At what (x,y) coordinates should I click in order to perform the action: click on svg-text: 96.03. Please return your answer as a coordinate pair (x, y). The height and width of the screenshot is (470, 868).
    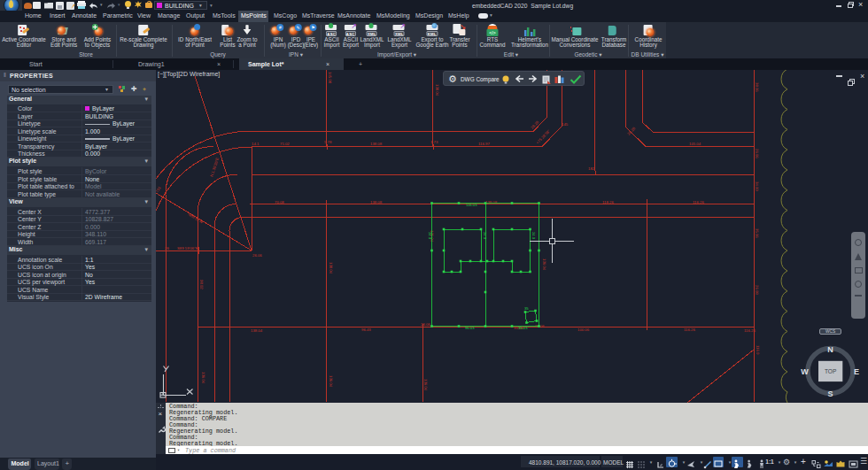
    Looking at the image, I should click on (469, 327).